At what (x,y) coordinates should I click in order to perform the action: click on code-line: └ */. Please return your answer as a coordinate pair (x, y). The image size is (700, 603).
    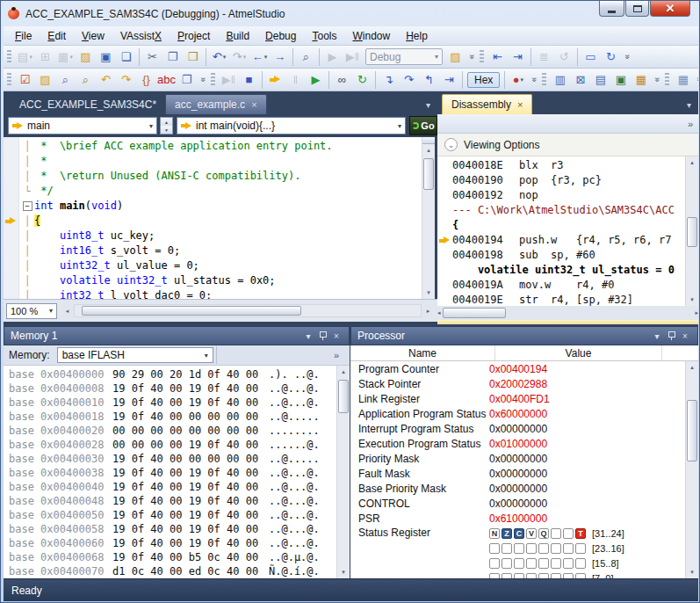
    Looking at the image, I should click on (221, 192).